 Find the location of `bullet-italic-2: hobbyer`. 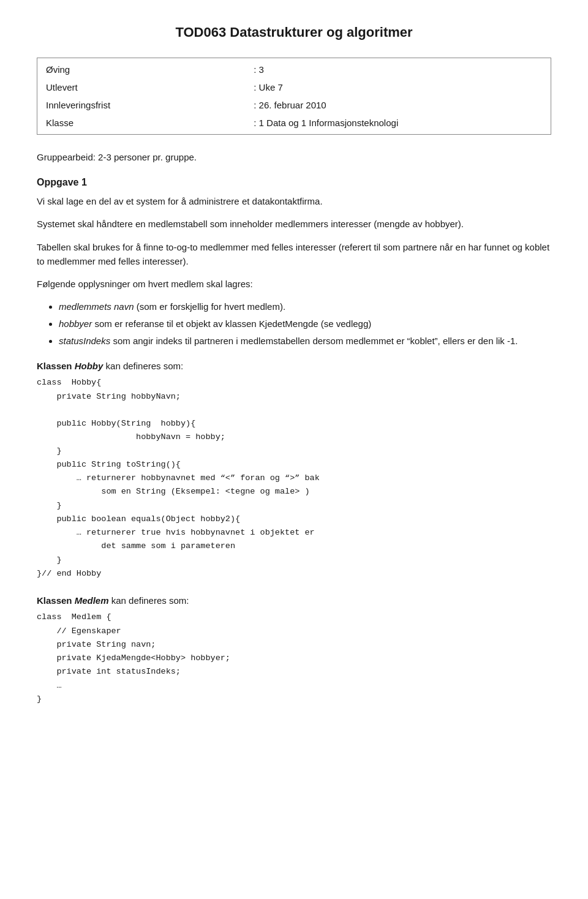

bullet-italic-2: hobbyer is located at coordinates (75, 323).